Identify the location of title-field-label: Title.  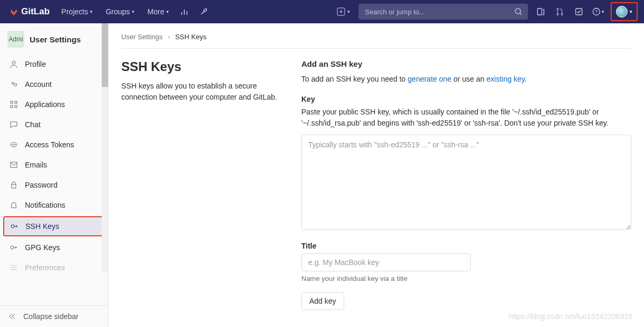
(466, 246).